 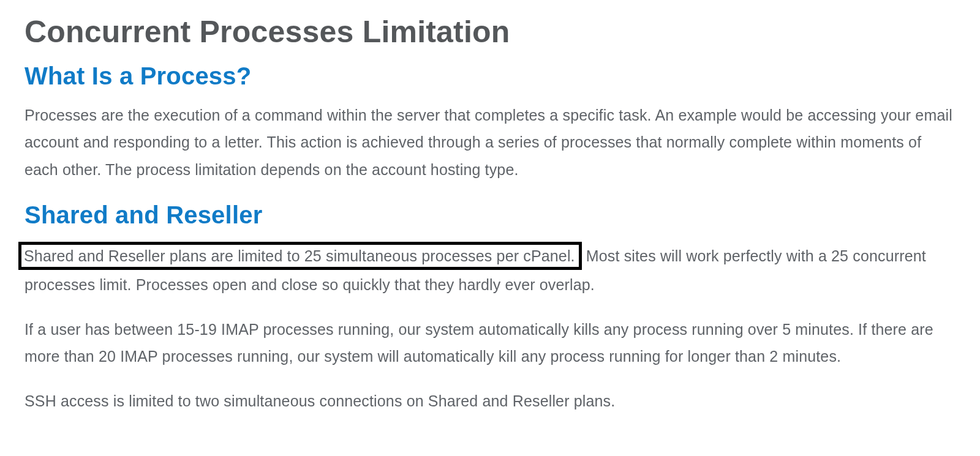 What do you see at coordinates (490, 343) in the screenshot?
I see `paragraph-imap-limits: If a user has between 15-19 IMAP process…` at bounding box center [490, 343].